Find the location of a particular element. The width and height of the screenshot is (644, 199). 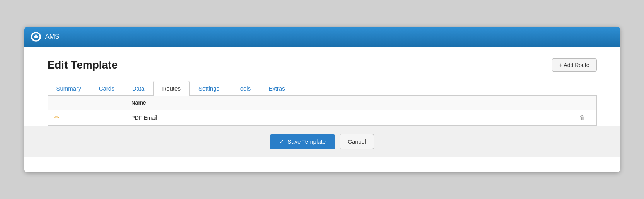

delete-icon: 🗑 is located at coordinates (583, 118).